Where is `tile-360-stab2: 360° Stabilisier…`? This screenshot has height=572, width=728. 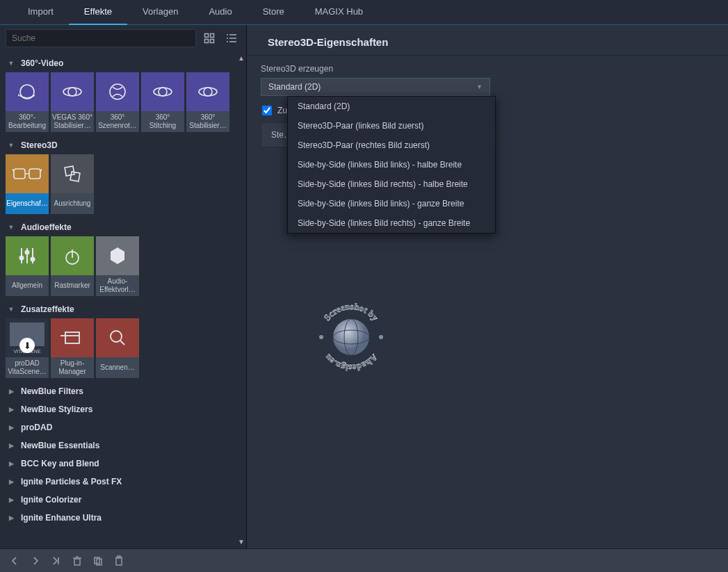 tile-360-stab2: 360° Stabilisier… is located at coordinates (208, 102).